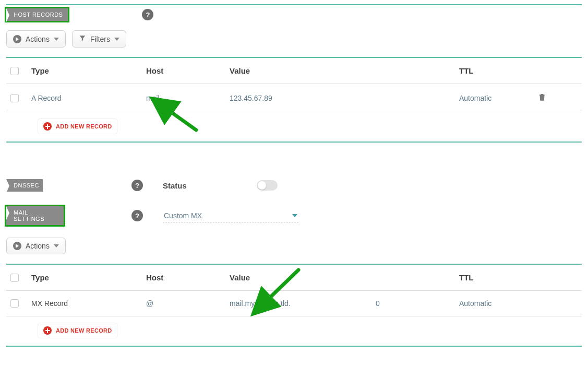 The width and height of the screenshot is (588, 389). What do you see at coordinates (344, 98) in the screenshot?
I see `cell-value: 123.45.67.89` at bounding box center [344, 98].